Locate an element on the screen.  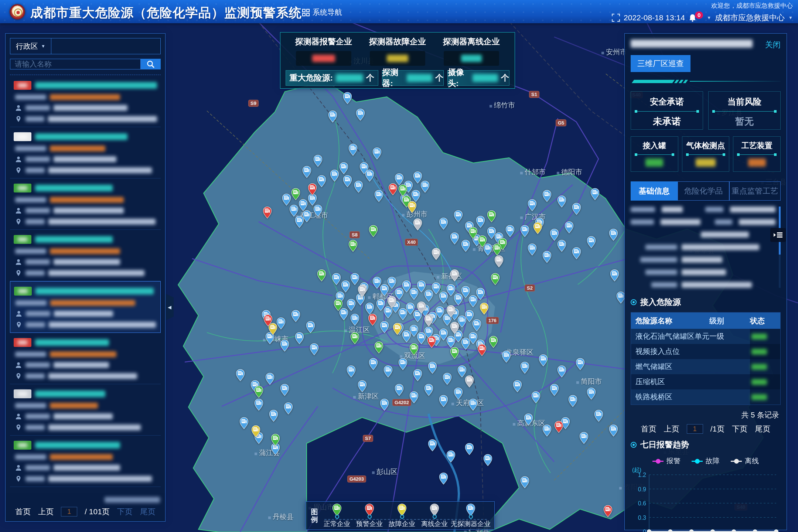
search-input is located at coordinates (75, 64).